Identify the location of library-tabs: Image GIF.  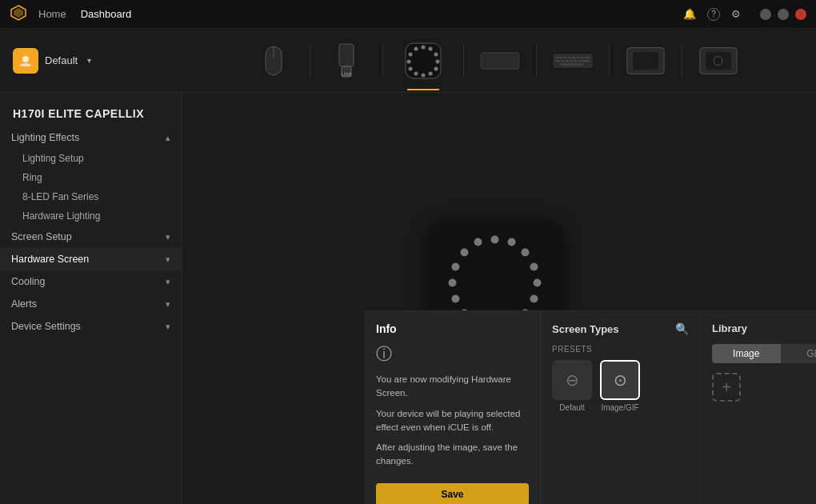
(764, 354).